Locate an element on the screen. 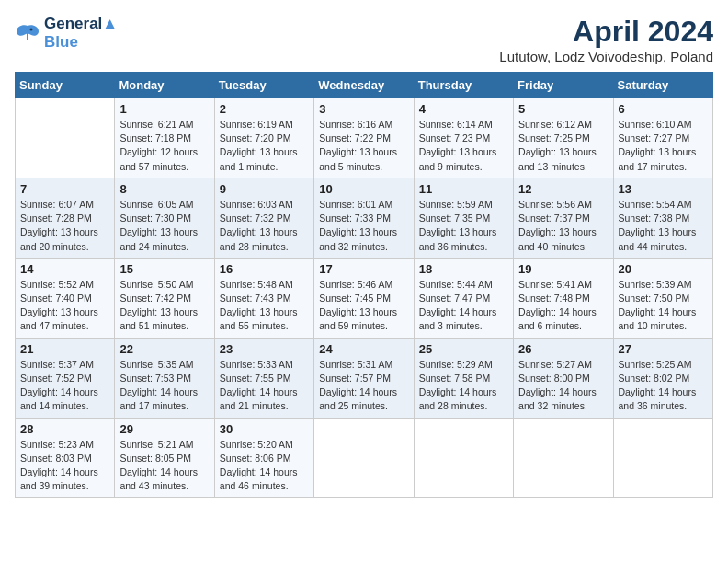 This screenshot has height=563, width=728. calendar-cell: 6Sunrise: 6:10 AMSunset: 7:27 PMDaylight… is located at coordinates (663, 138).